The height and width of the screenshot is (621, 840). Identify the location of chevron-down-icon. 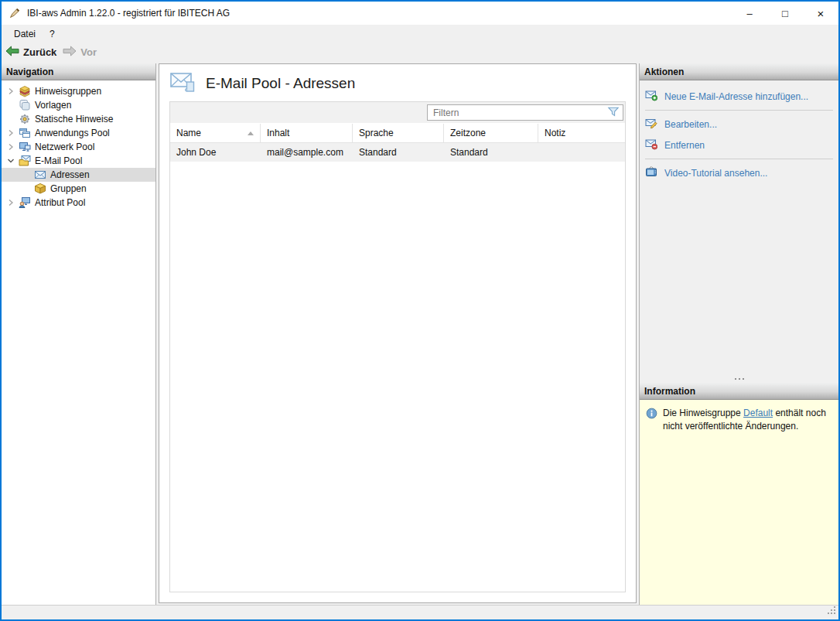
(11, 161).